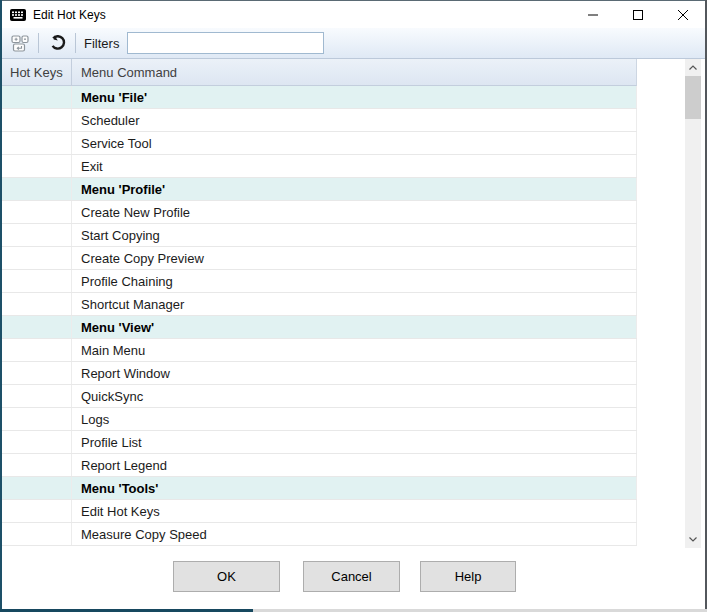  I want to click on table-row: Profile Chaining, so click(320, 282).